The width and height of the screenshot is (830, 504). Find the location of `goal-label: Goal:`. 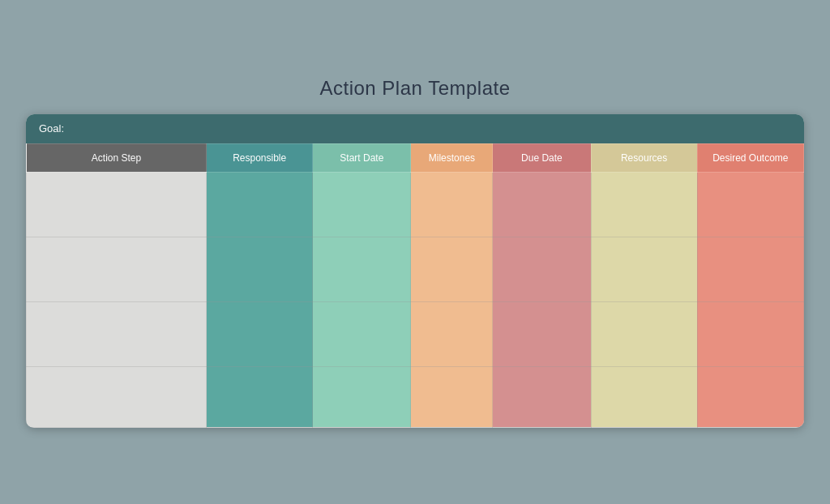

goal-label: Goal: is located at coordinates (52, 128).